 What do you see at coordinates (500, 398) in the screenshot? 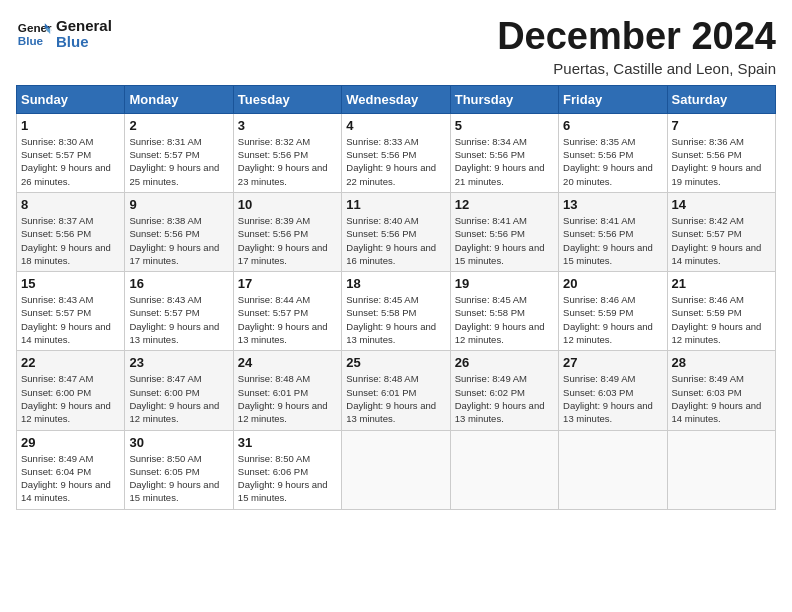
I see `day-info: Sunrise: 8:49 AMSunset: 6:02 PMDaylight:…` at bounding box center [500, 398].